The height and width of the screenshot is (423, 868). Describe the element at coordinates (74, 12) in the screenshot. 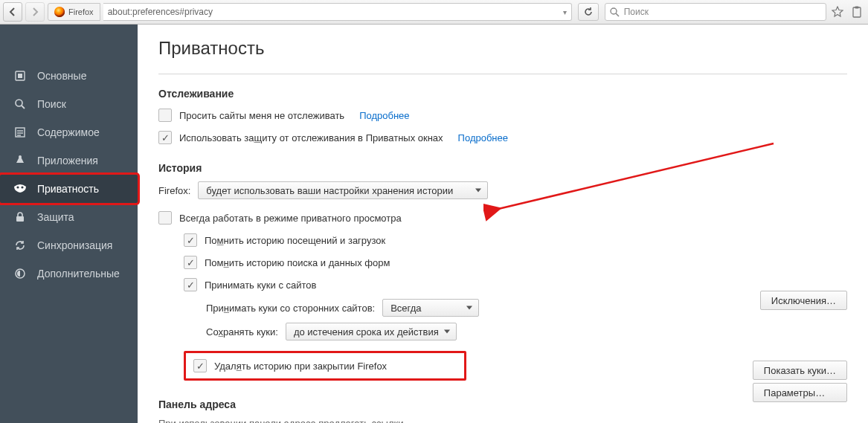

I see `identity-box: Firefox` at that location.